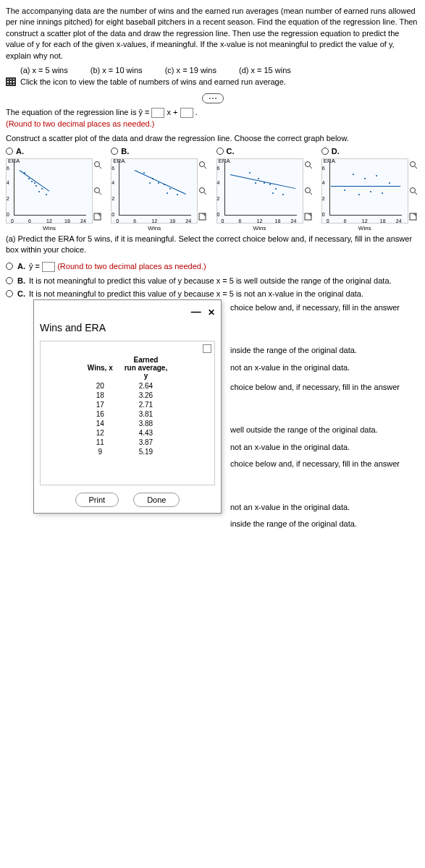  What do you see at coordinates (127, 433) in the screenshot?
I see `table-row: 124.43` at bounding box center [127, 433].